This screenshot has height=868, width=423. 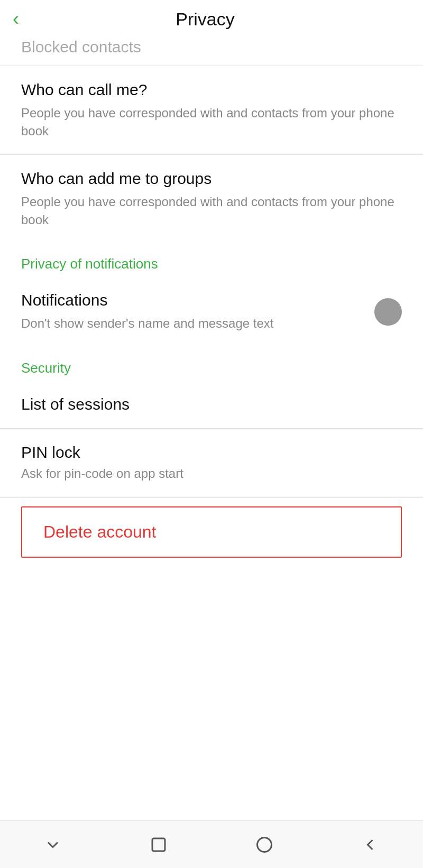 What do you see at coordinates (192, 324) in the screenshot?
I see `notifications-subtitle: Don't show sender's name and message tex…` at bounding box center [192, 324].